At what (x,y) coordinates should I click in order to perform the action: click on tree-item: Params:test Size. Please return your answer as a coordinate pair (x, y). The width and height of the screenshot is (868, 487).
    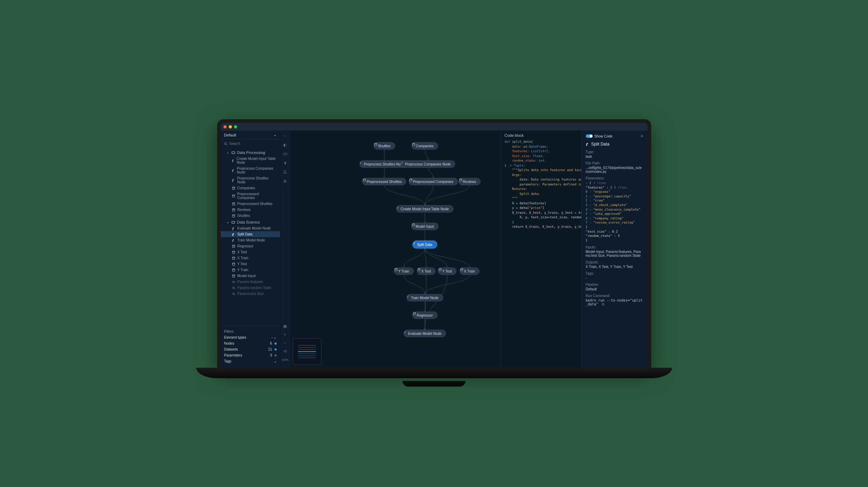
    Looking at the image, I should click on (250, 294).